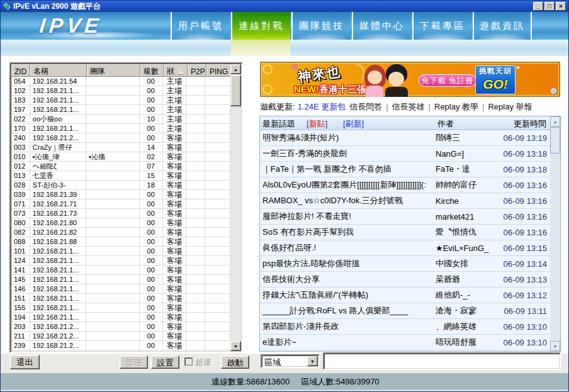 The image size is (569, 392). Describe the element at coordinates (25, 362) in the screenshot. I see `exit-button: 退出` at that location.